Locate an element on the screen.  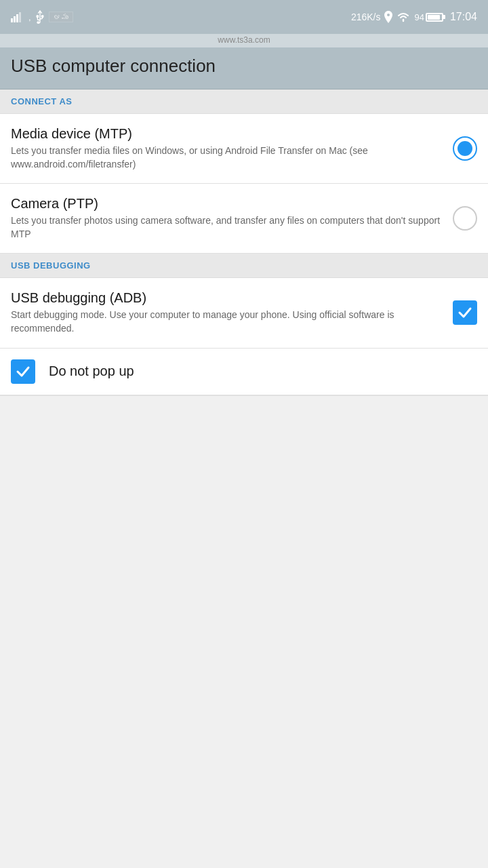
do-not-popup-row: Do not pop up is located at coordinates (244, 372).